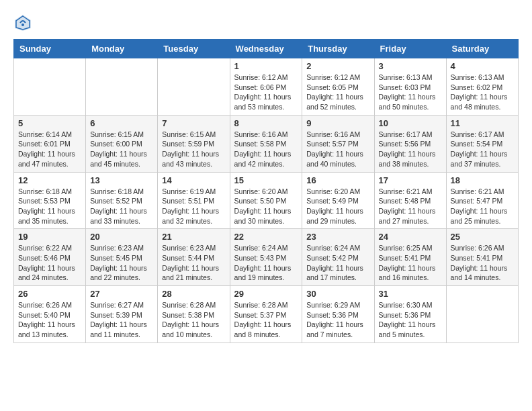 This screenshot has width=532, height=411. Describe the element at coordinates (410, 180) in the screenshot. I see `day-number: 17` at that location.